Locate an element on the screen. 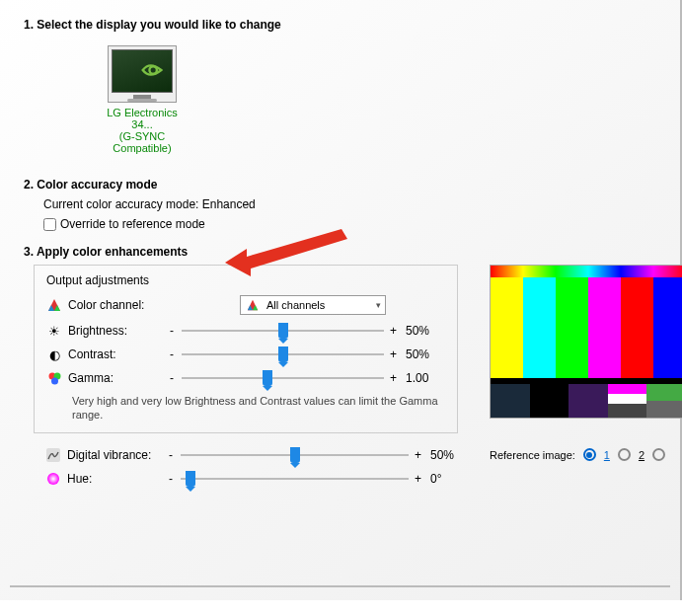 Image resolution: width=682 pixels, height=616 pixels. contrast-slider is located at coordinates (282, 354).